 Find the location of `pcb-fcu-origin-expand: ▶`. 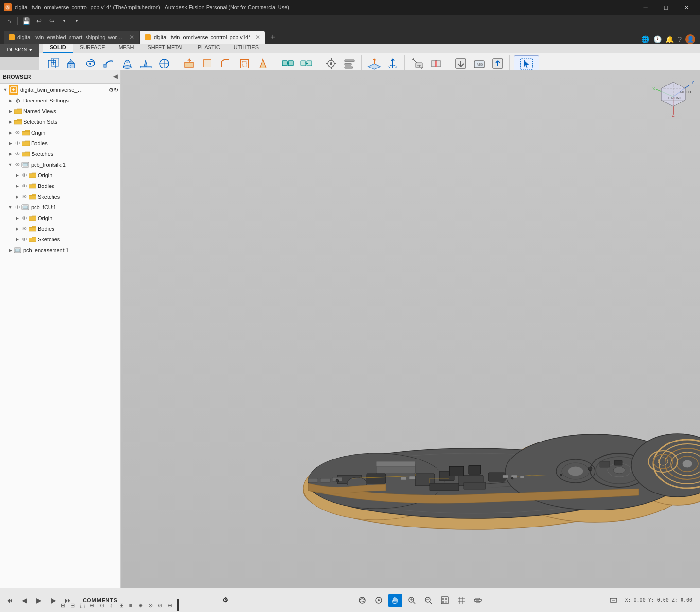

pcb-fcu-origin-expand: ▶ is located at coordinates (17, 218).